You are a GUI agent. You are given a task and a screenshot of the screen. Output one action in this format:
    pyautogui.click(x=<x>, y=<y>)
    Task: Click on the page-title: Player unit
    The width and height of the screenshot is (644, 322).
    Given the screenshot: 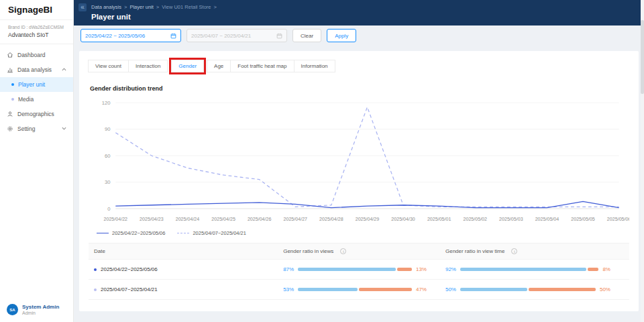 What is the action you would take?
    pyautogui.click(x=368, y=17)
    